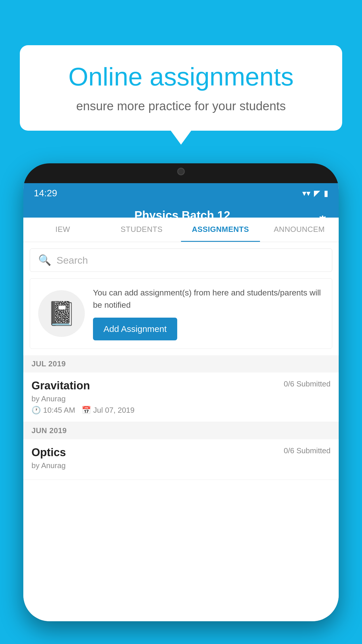 The width and height of the screenshot is (362, 644). What do you see at coordinates (142, 230) in the screenshot?
I see `tab-students: STUDENTS` at bounding box center [142, 230].